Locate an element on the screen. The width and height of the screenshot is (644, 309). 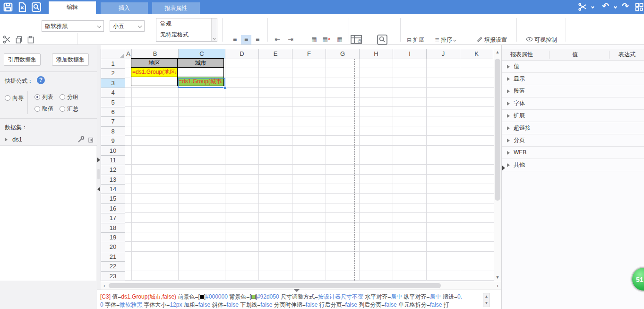
cell-B1: 地区 is located at coordinates (154, 63).